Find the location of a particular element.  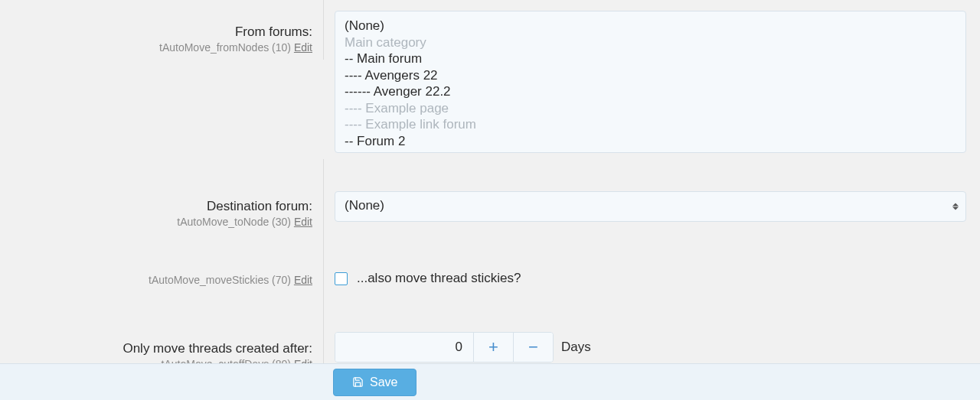

label-col-from-forums: From forums: tAutoMove_fromNodes (10) Ed… is located at coordinates (162, 30).